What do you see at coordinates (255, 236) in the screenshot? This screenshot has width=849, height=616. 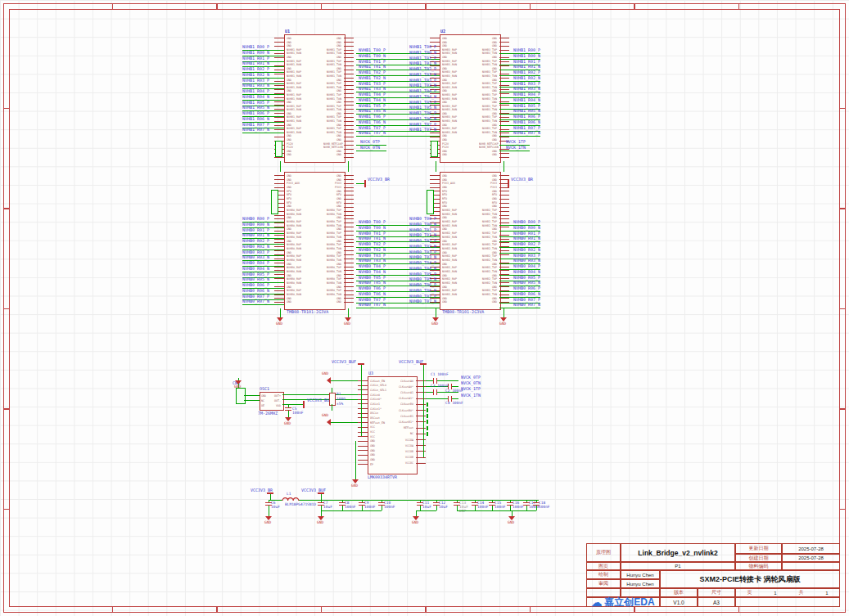 I see `net-label: NVHB0_R01_N` at bounding box center [255, 236].